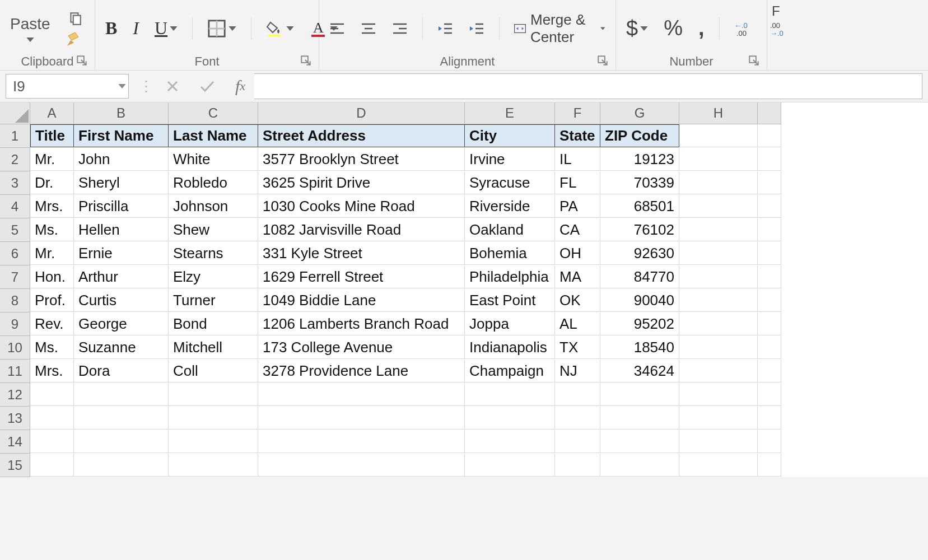 Image resolution: width=928 pixels, height=560 pixels. Describe the element at coordinates (15, 442) in the screenshot. I see `row-header: 14` at that location.